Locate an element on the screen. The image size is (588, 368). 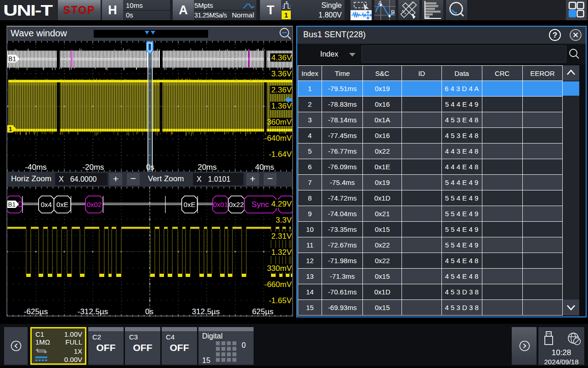
svg-text: 3.3V is located at coordinates (284, 220).